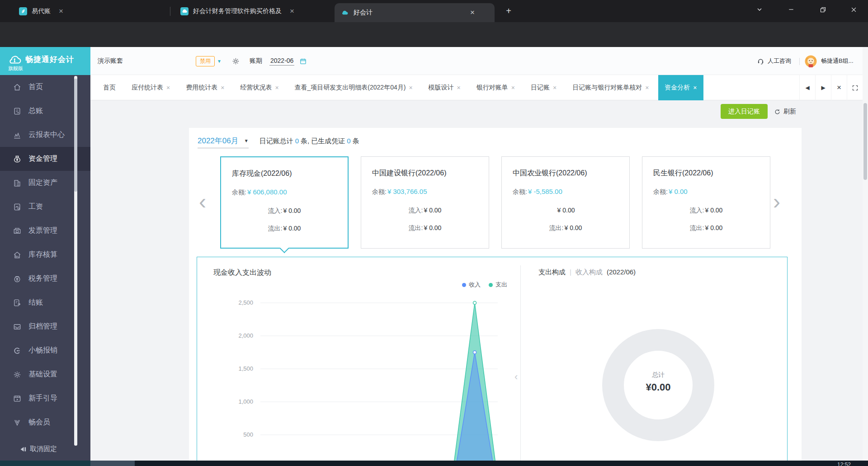 The height and width of the screenshot is (466, 868). Describe the element at coordinates (516, 377) in the screenshot. I see `collapse-handle-icon: ‹` at that location.